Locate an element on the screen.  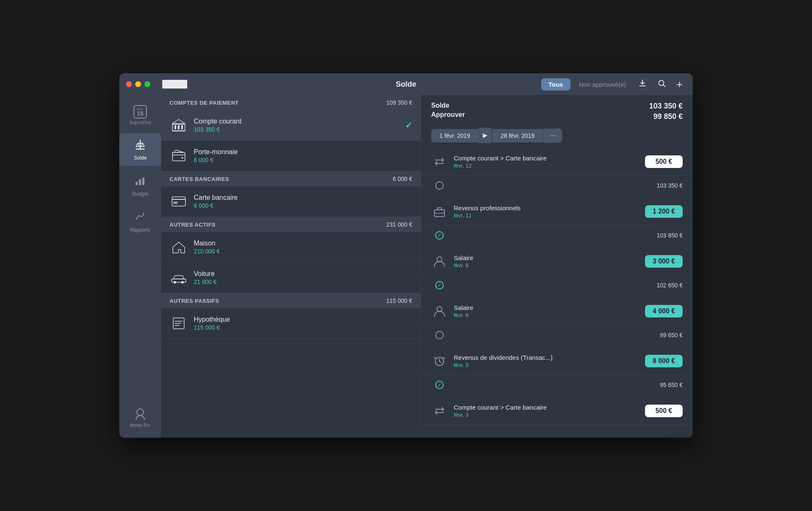
date-from-button: 1 févr. 2019 is located at coordinates (455, 136).